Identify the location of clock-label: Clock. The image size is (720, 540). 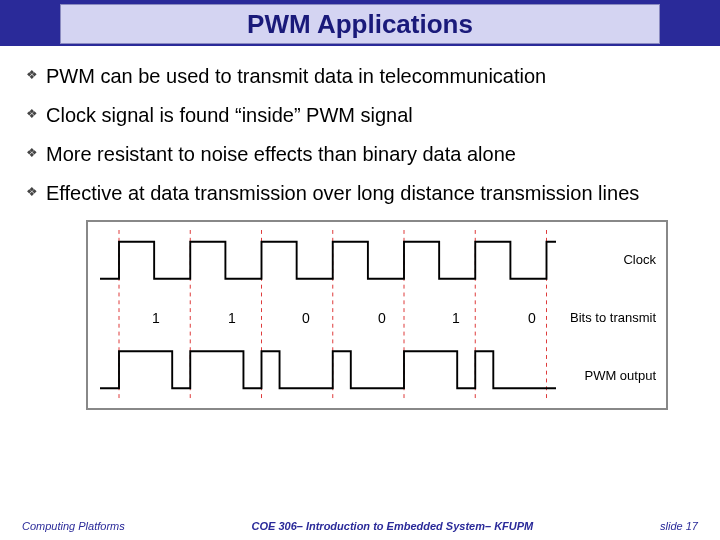
(640, 260).